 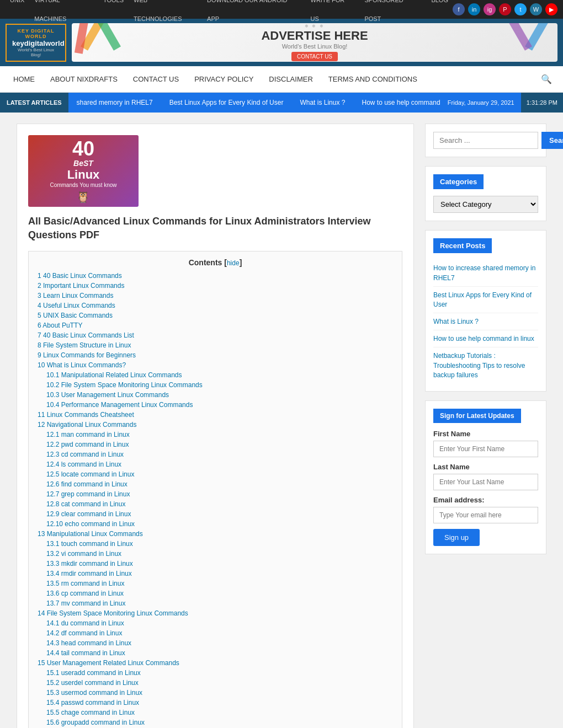 I want to click on youtube-icon: ▶, so click(x=551, y=9).